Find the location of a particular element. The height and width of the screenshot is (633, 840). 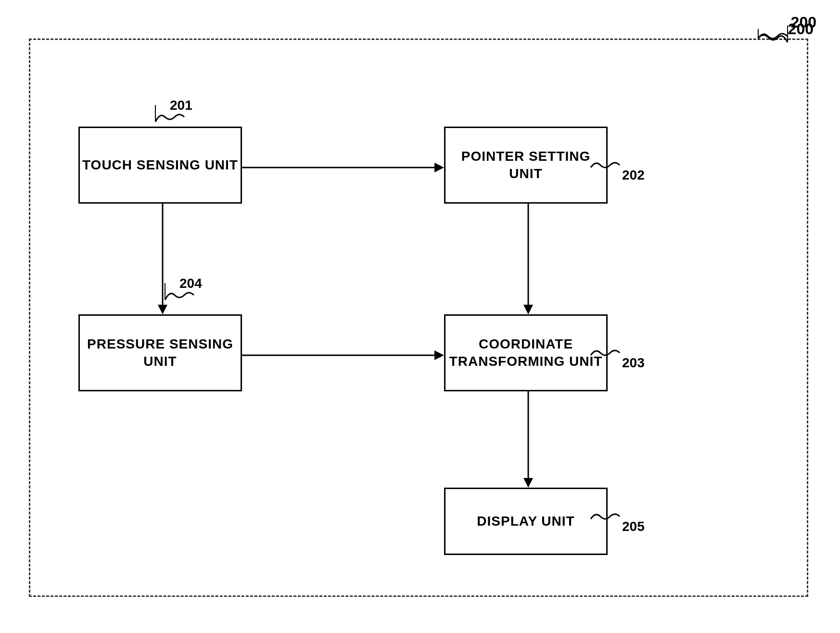

touch-sensing-unit-box: TOUCH SENSING UNIT is located at coordinates (160, 165).